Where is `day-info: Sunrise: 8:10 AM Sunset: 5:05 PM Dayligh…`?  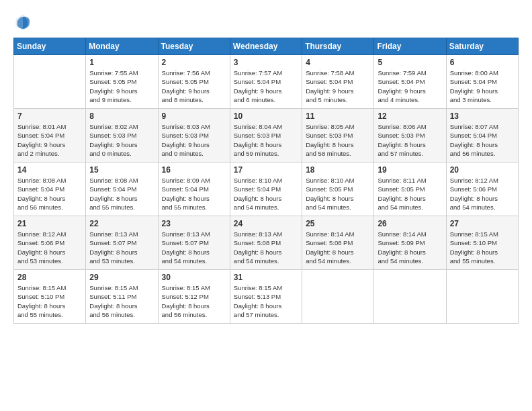
day-info: Sunrise: 8:10 AM Sunset: 5:05 PM Dayligh… is located at coordinates (338, 193).